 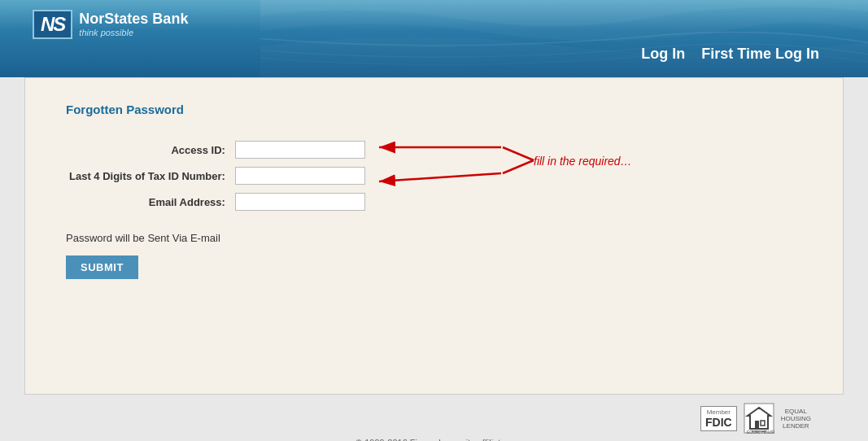 I want to click on login-link: Log In, so click(x=663, y=54).